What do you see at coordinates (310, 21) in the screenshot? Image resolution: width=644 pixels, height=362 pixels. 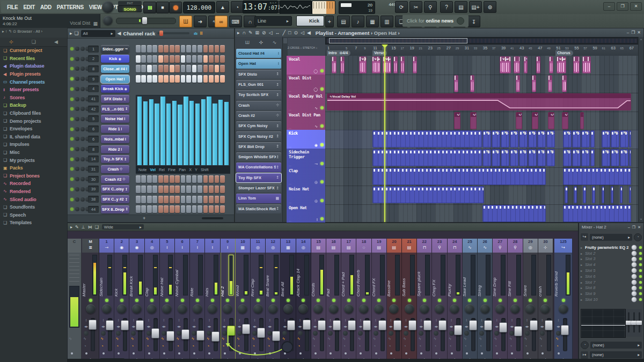 I see `pattern-selector: Kick` at bounding box center [310, 21].